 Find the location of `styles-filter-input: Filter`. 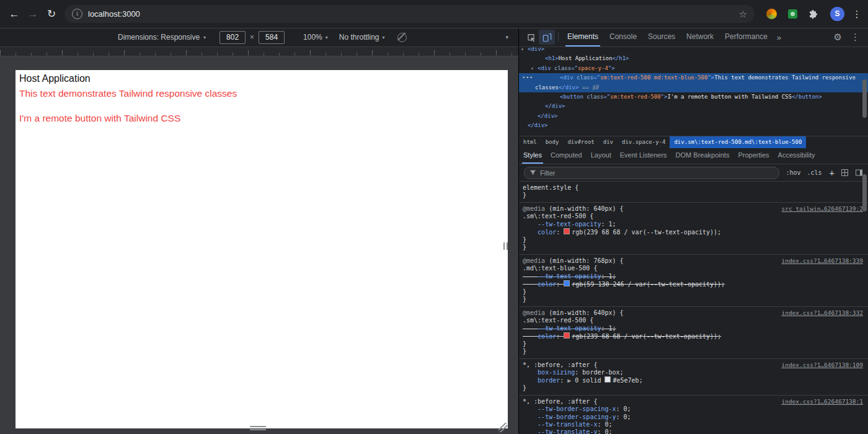

styles-filter-input: Filter is located at coordinates (652, 173).